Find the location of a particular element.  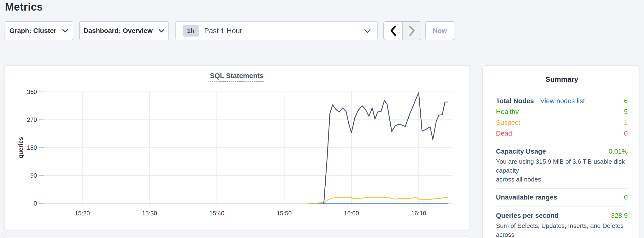

healthy-value: 5 is located at coordinates (626, 112).